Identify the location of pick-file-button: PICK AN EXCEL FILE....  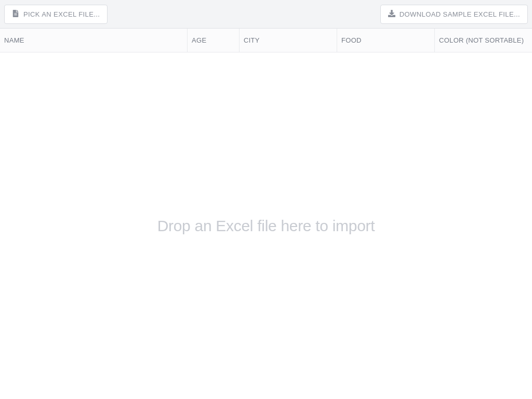
(56, 15).